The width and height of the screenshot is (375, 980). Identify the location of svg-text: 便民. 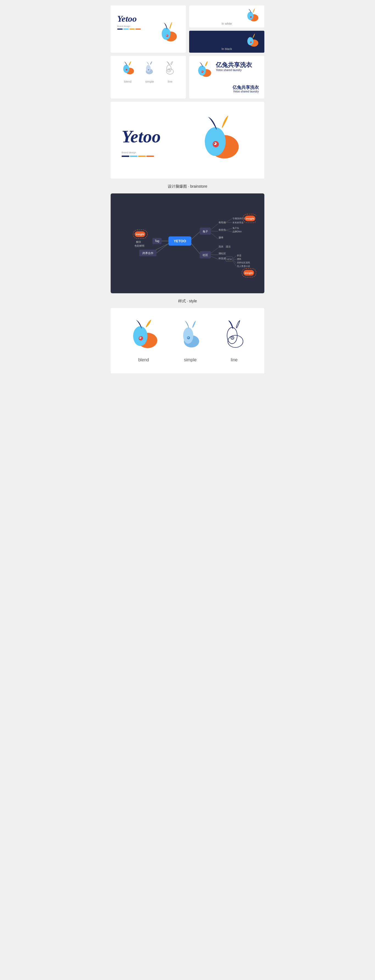
(239, 259).